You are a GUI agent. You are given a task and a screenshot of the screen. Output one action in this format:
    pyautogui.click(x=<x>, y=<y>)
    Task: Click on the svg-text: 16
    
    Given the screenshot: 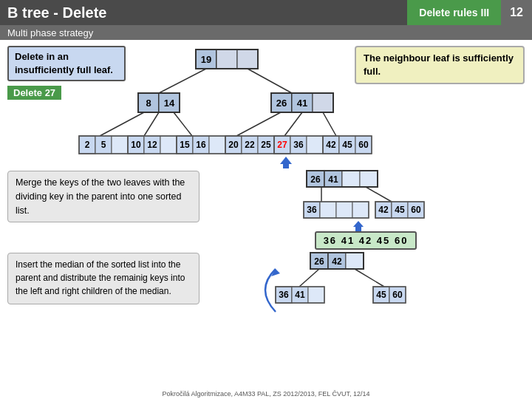 What is the action you would take?
    pyautogui.click(x=201, y=145)
    